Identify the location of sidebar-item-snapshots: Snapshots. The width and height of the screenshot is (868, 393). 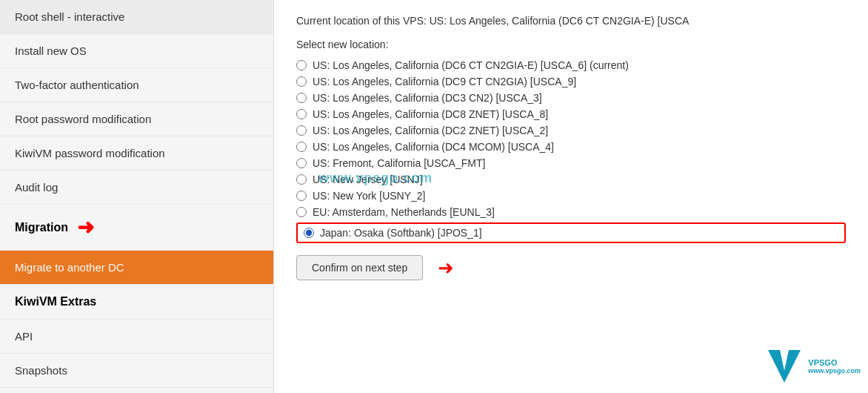
(136, 371).